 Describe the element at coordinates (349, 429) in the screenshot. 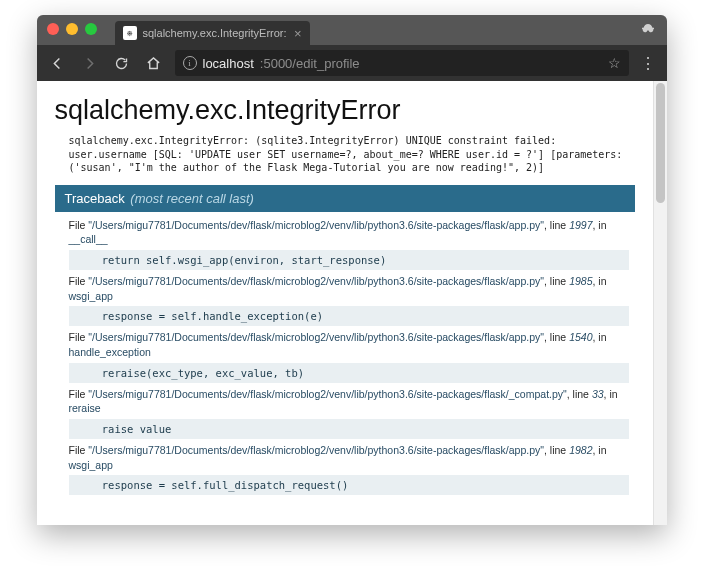

I see `frame-code: raise value` at that location.